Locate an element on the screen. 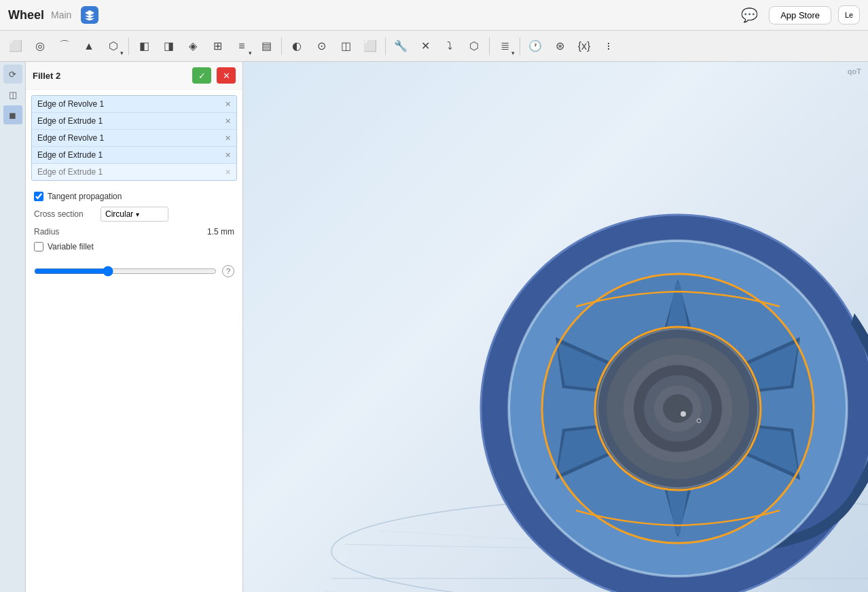 The width and height of the screenshot is (868, 592). toolbar-btn-6: ◧ is located at coordinates (144, 46).